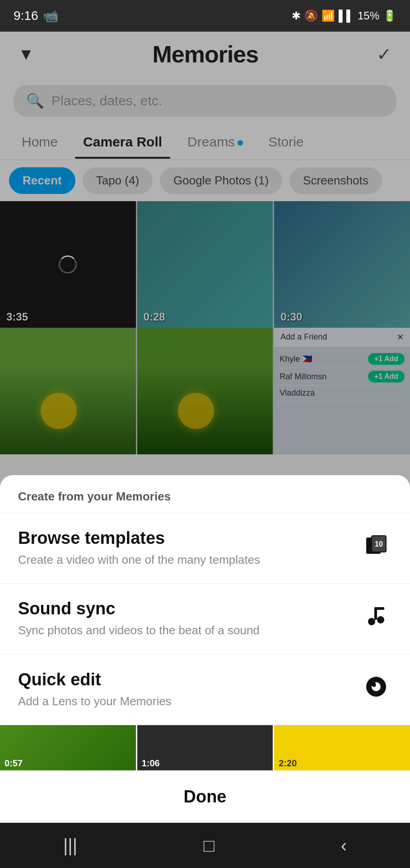 Image resolution: width=410 pixels, height=868 pixels. What do you see at coordinates (70, 845) in the screenshot?
I see `nav-menu-icon: |||` at bounding box center [70, 845].